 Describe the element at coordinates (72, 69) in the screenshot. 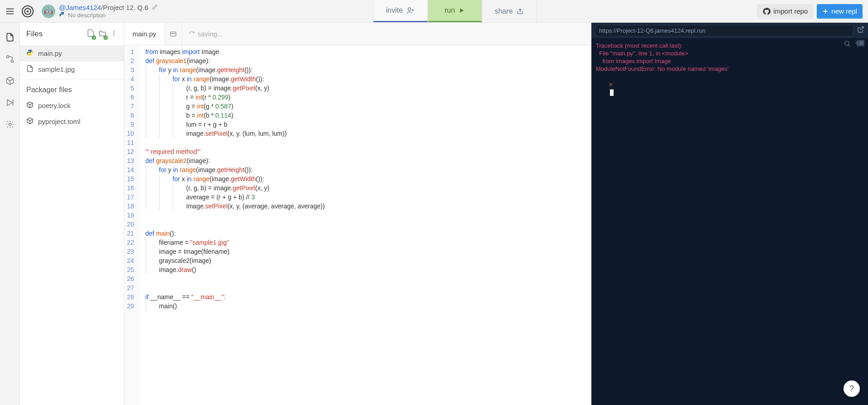

I see `file-item: sample1.jpg` at that location.